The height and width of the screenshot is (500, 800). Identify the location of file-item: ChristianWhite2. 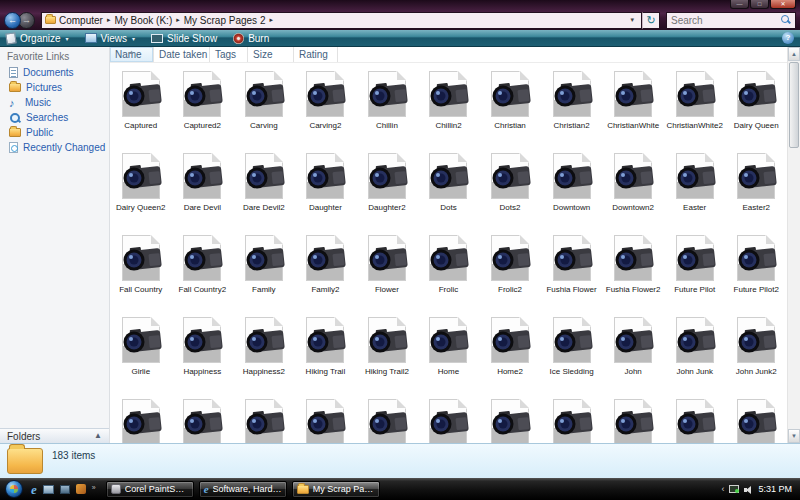
(695, 106).